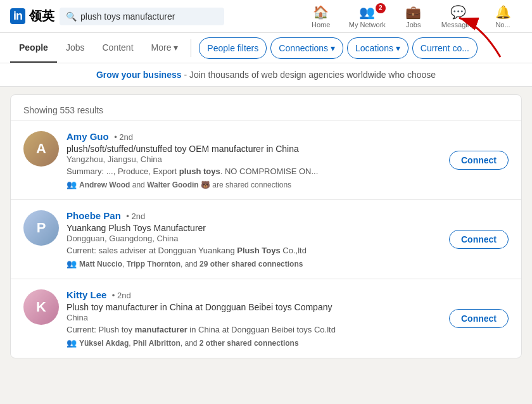 The width and height of the screenshot is (532, 404). What do you see at coordinates (72, 343) in the screenshot?
I see `shared-icon-kitty: 👥` at bounding box center [72, 343].